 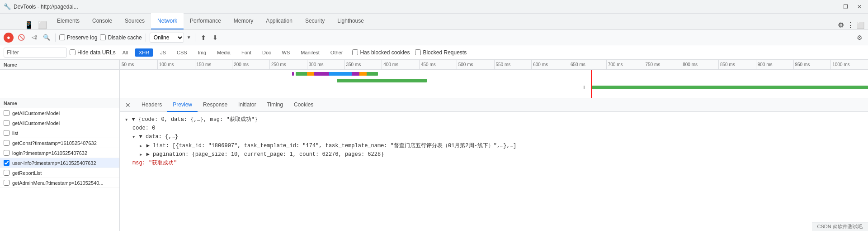 I want to click on tab-performance: Performance, so click(x=205, y=21).